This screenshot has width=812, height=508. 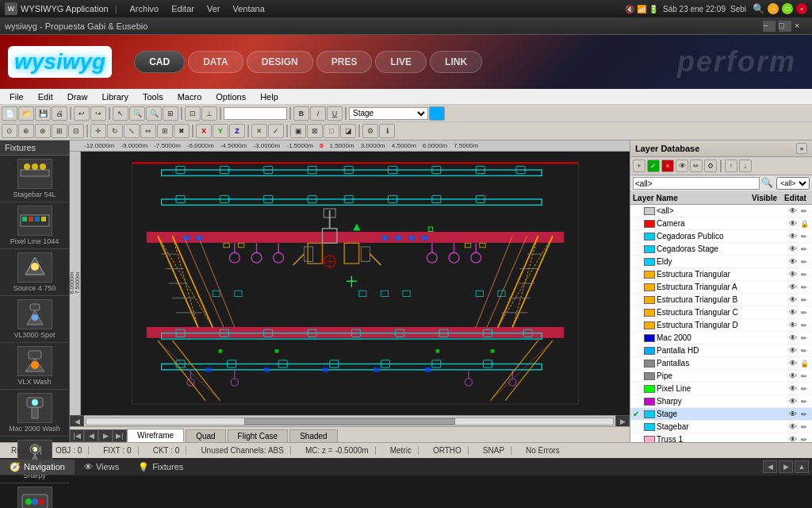 What do you see at coordinates (370, 131) in the screenshot?
I see `tb-props: ⚙` at bounding box center [370, 131].